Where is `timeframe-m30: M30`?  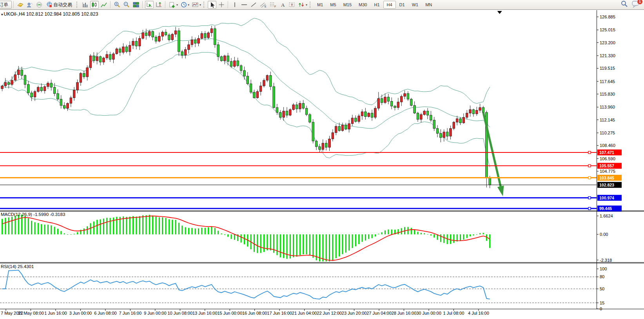 timeframe-m30: M30 is located at coordinates (363, 5).